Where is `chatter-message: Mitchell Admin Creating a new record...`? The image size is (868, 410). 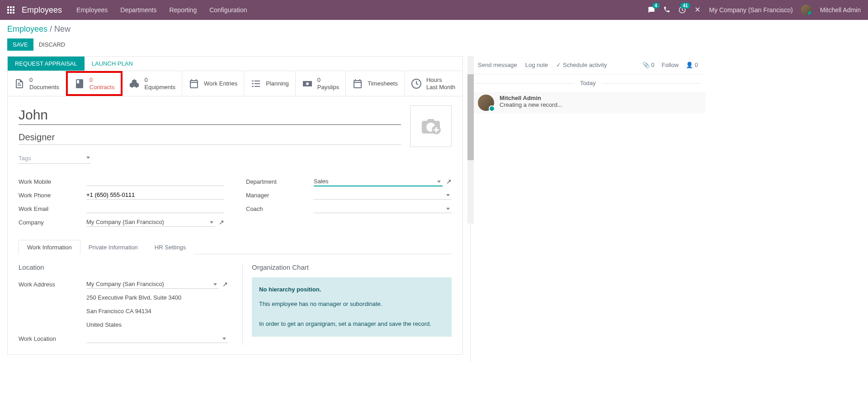 chatter-message: Mitchell Admin Creating a new record... is located at coordinates (588, 103).